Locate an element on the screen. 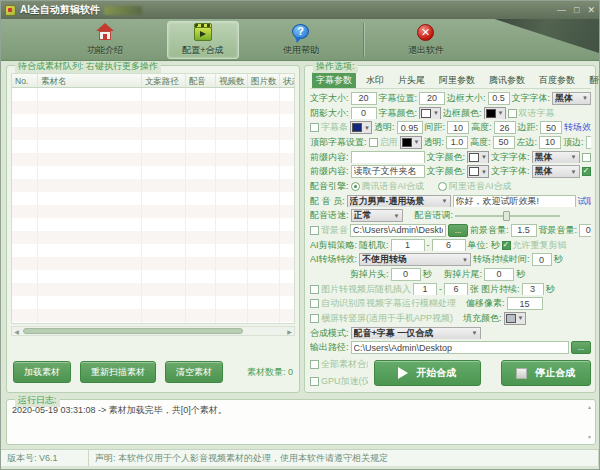 This screenshot has height=470, width=600. fill-color-picker: ▼ is located at coordinates (515, 318).